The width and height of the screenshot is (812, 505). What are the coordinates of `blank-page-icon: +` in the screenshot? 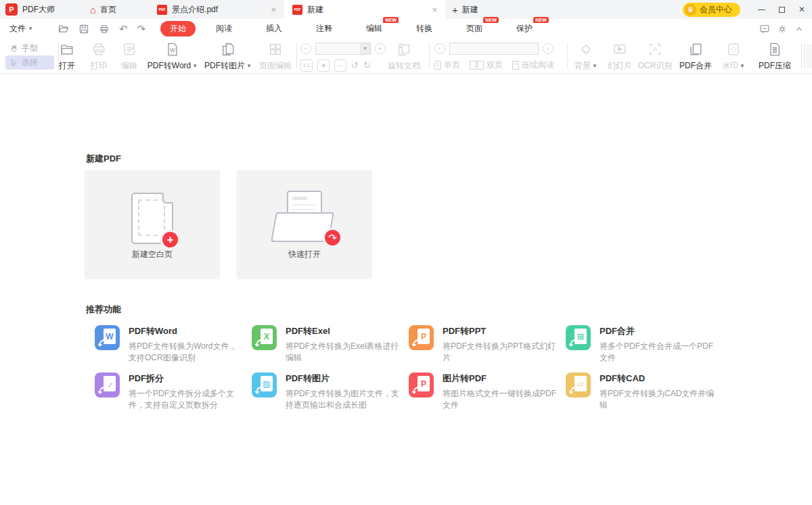 It's located at (152, 218).